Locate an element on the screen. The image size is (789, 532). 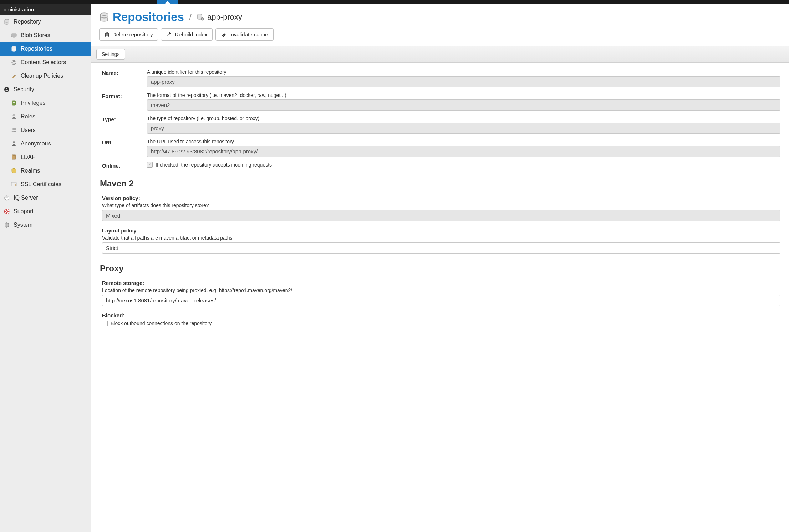
button-label: Invalidate cache is located at coordinates (249, 34).